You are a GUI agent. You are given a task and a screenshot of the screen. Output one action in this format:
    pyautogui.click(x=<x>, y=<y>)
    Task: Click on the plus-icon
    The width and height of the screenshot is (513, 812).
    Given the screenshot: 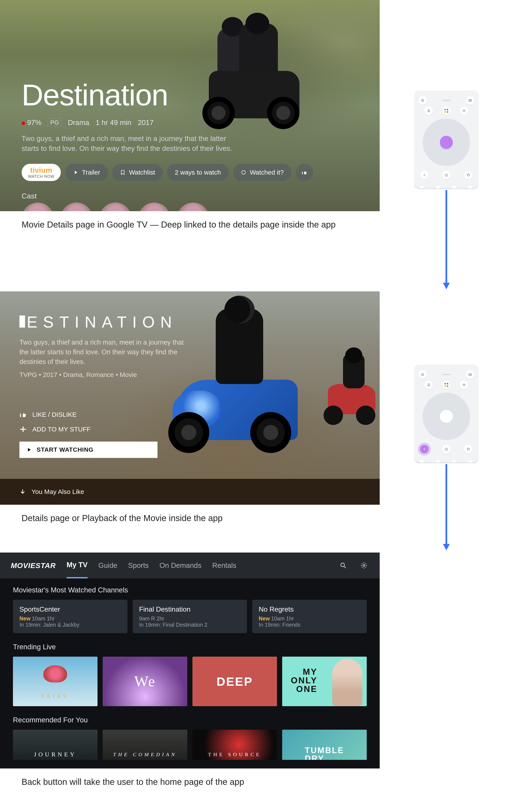 What is the action you would take?
    pyautogui.click(x=23, y=429)
    